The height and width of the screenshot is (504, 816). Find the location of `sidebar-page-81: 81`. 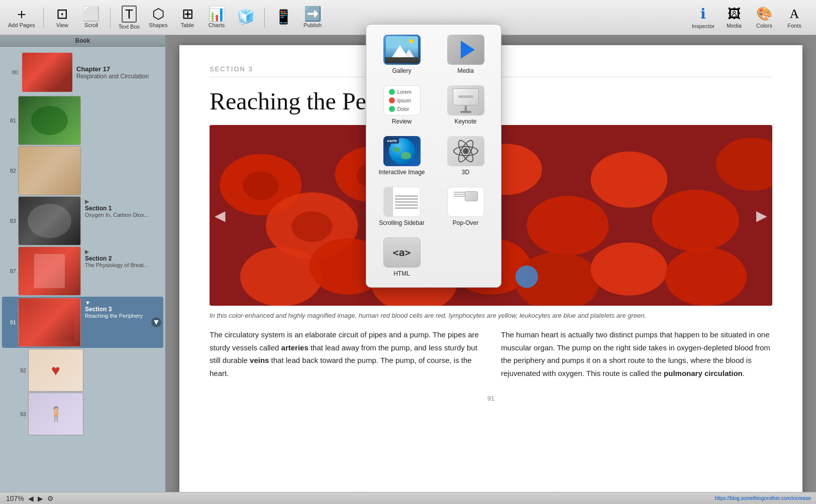

sidebar-page-81: 81 is located at coordinates (82, 120).